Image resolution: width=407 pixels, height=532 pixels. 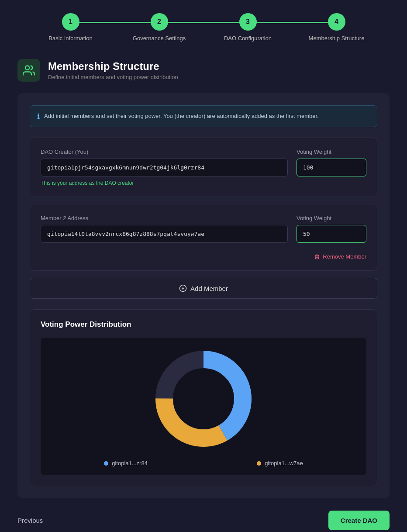 I want to click on chart-legend: gitopia1...zr84 gitopia1...w7ae, so click(x=204, y=463).